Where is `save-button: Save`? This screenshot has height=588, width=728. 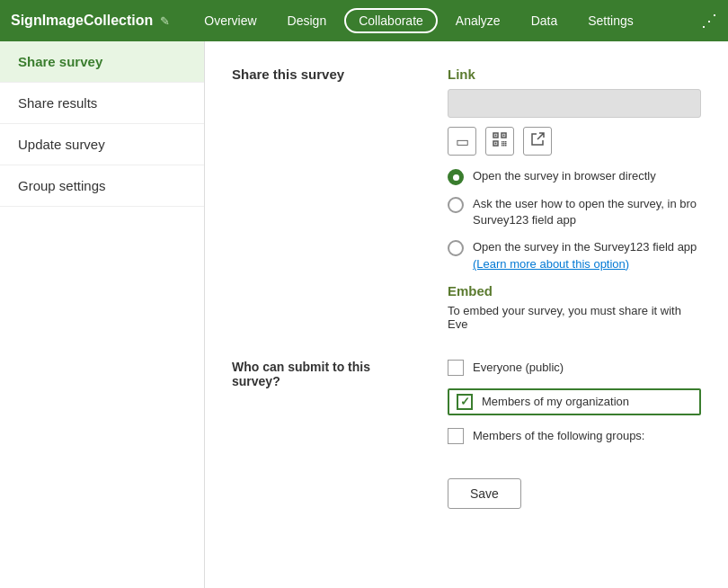
save-button: Save is located at coordinates (484, 494).